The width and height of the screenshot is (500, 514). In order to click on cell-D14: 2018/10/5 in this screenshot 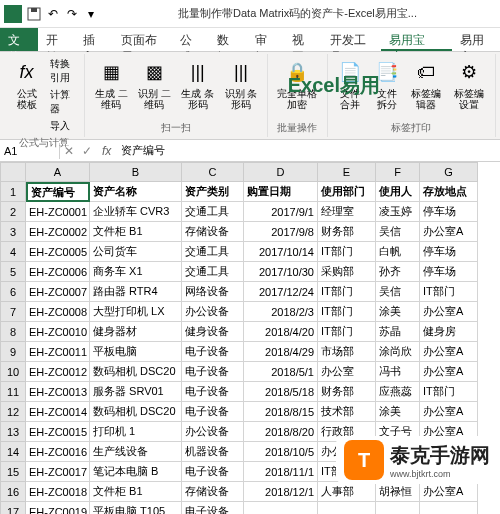, I will do `click(281, 452)`.